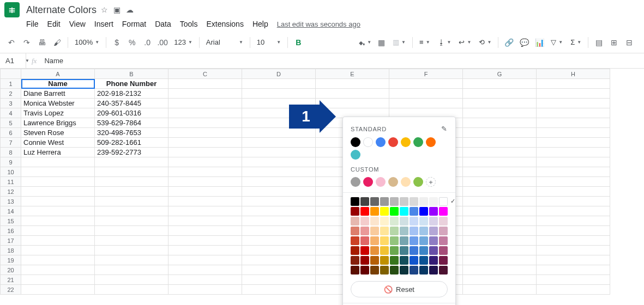  What do you see at coordinates (11, 260) in the screenshot?
I see `row-header: 19` at bounding box center [11, 260].